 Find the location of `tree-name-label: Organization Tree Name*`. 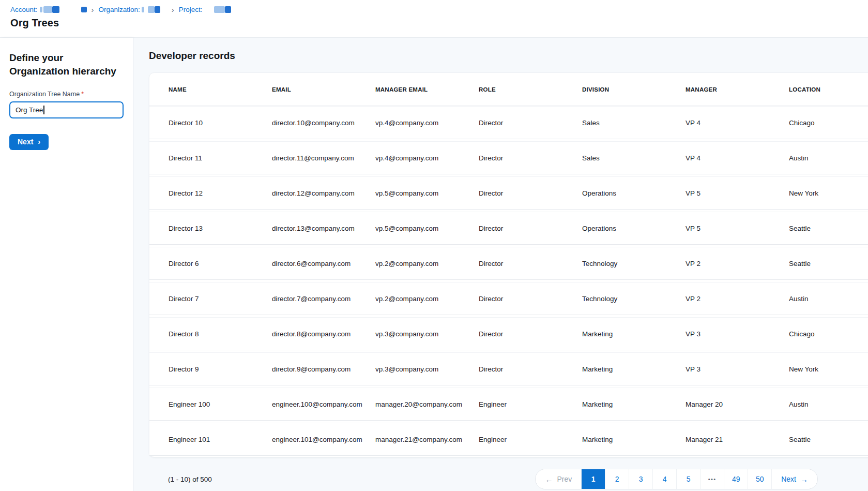

tree-name-label: Organization Tree Name* is located at coordinates (66, 94).